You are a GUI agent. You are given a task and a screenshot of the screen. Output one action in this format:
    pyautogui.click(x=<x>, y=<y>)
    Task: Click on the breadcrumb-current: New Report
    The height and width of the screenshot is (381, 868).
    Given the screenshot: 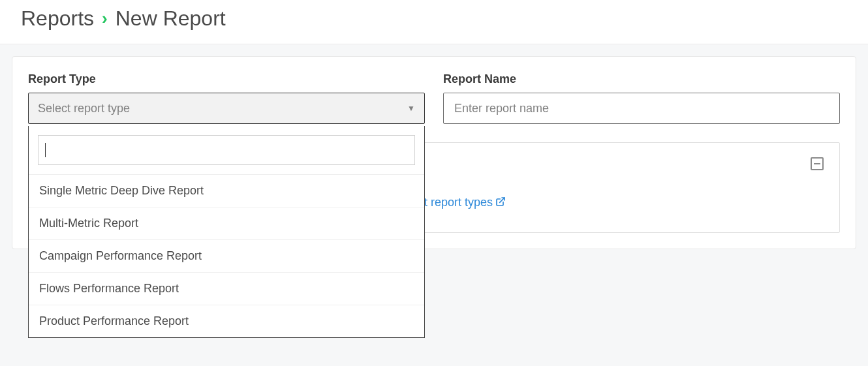 What is the action you would take?
    pyautogui.click(x=171, y=18)
    